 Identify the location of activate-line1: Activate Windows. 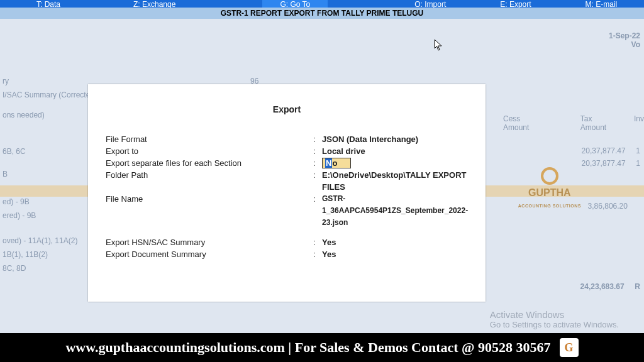
(555, 314).